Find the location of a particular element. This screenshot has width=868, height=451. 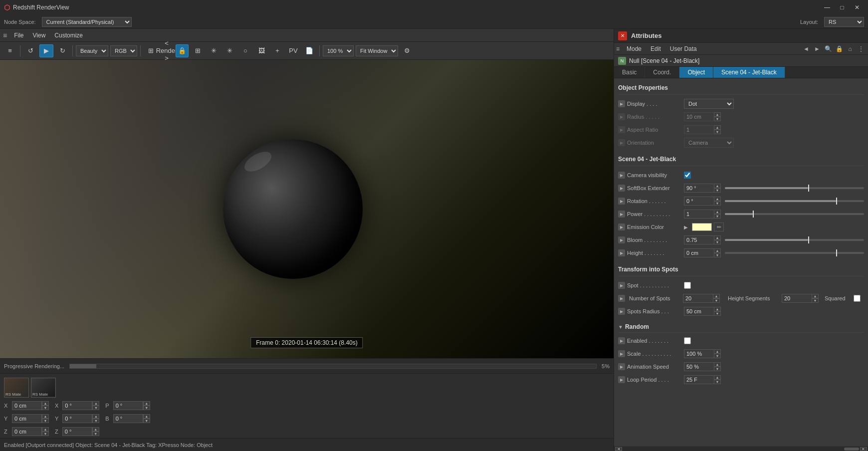

yr-input is located at coordinates (77, 419).